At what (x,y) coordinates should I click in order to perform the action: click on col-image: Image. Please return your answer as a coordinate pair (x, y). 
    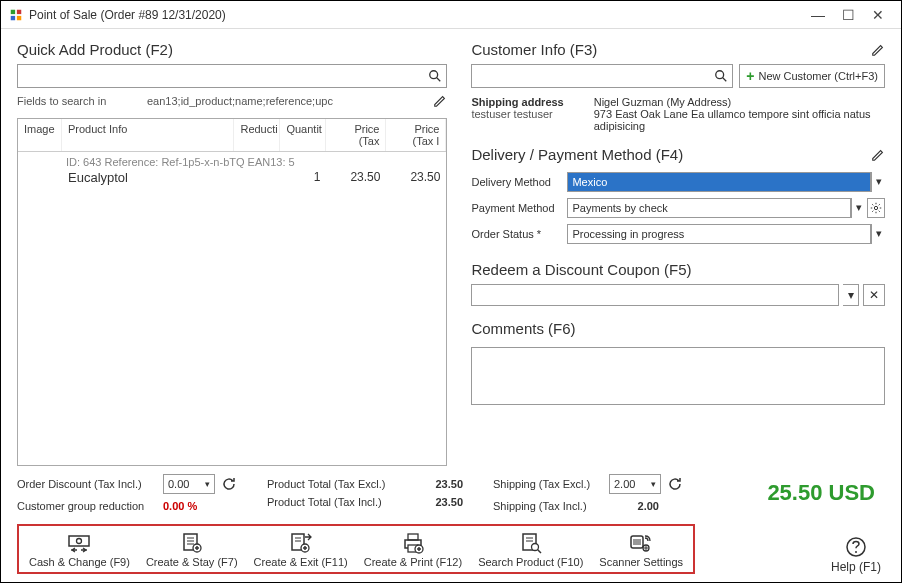
    Looking at the image, I should click on (40, 135).